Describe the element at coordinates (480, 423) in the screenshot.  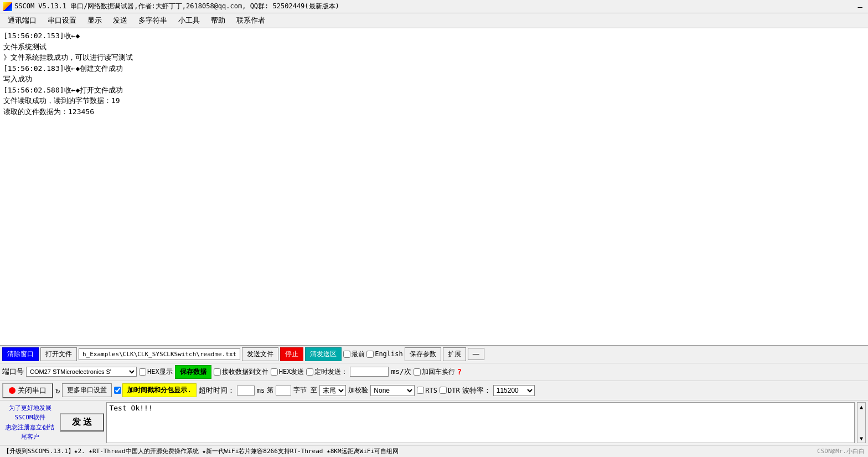
I see `send-input: Test Ok!!!` at that location.